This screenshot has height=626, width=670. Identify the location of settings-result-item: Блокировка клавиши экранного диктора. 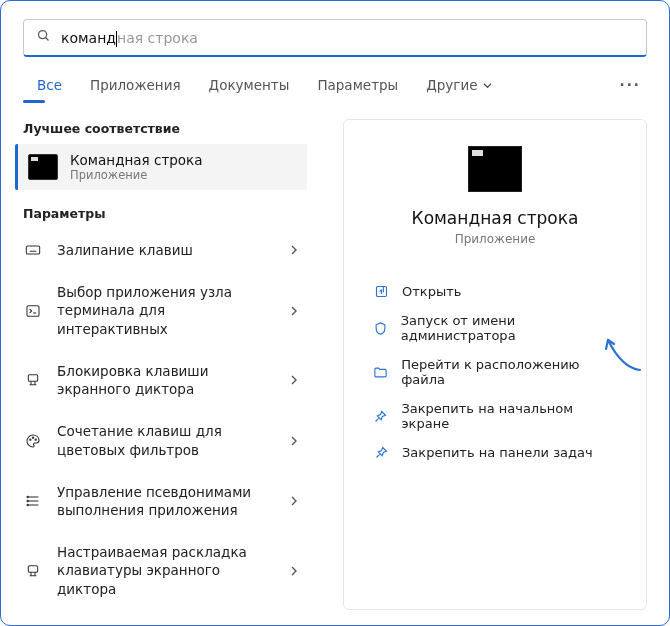
(161, 380).